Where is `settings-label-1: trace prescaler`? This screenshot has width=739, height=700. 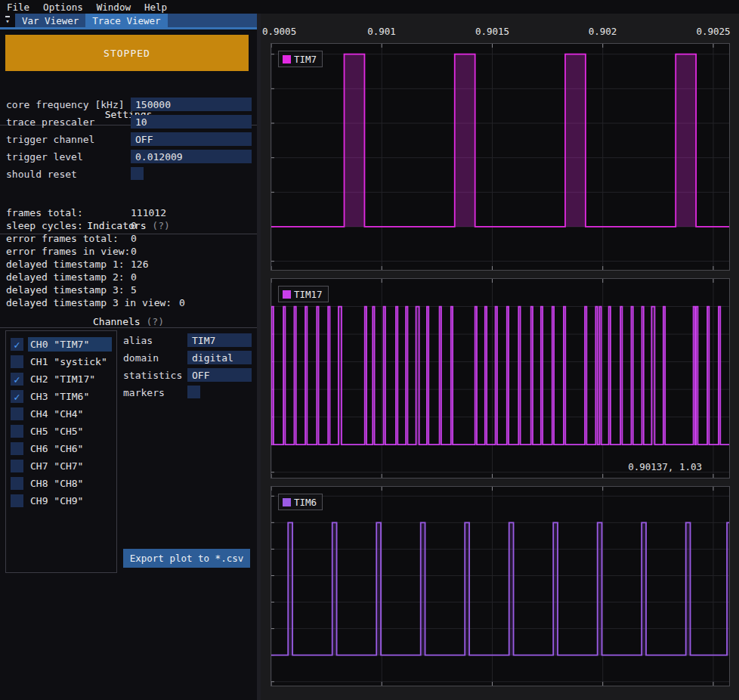 settings-label-1: trace prescaler is located at coordinates (50, 122).